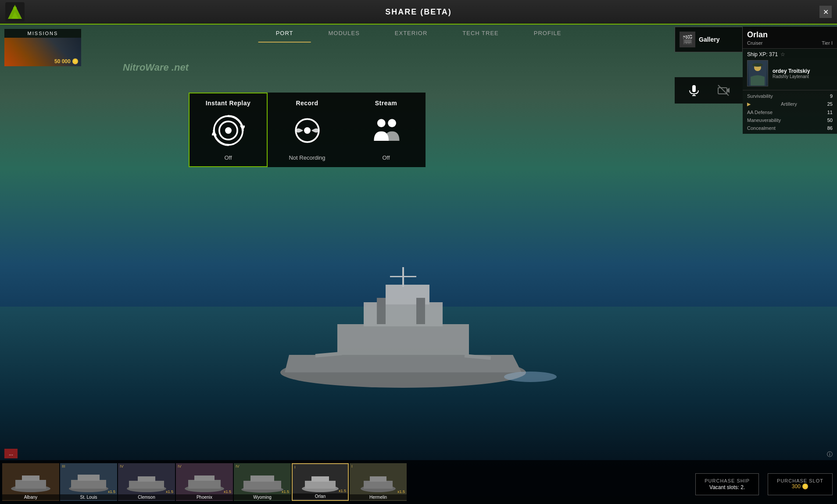 The width and height of the screenshot is (837, 504). Describe the element at coordinates (790, 43) in the screenshot. I see `ship-type-row: Cruiser Tier I` at that location.